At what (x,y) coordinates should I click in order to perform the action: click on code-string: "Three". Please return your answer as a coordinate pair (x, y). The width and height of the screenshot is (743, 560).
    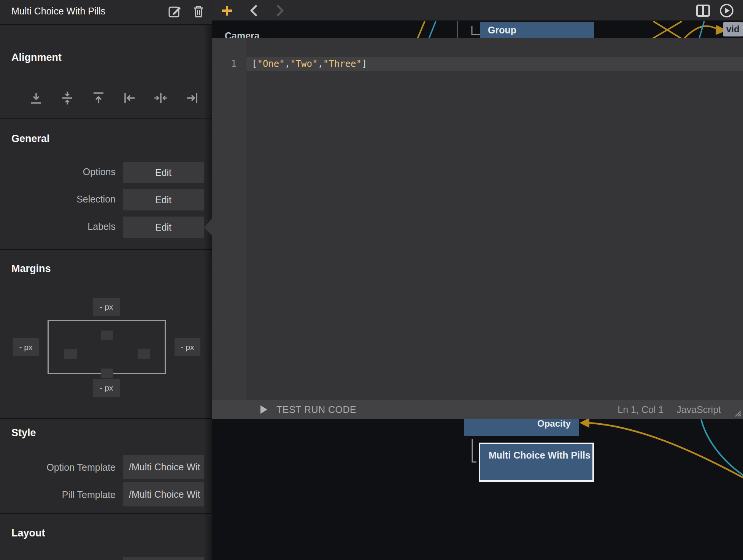
    Looking at the image, I should click on (342, 64).